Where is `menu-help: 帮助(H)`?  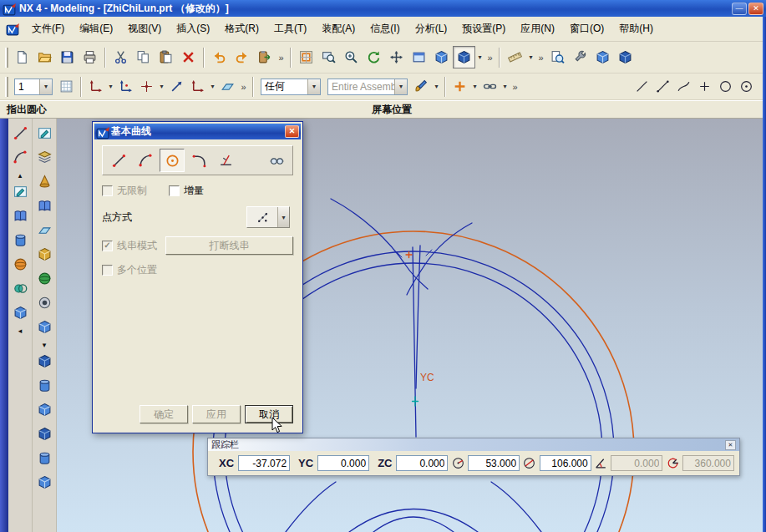 menu-help: 帮助(H) is located at coordinates (637, 28).